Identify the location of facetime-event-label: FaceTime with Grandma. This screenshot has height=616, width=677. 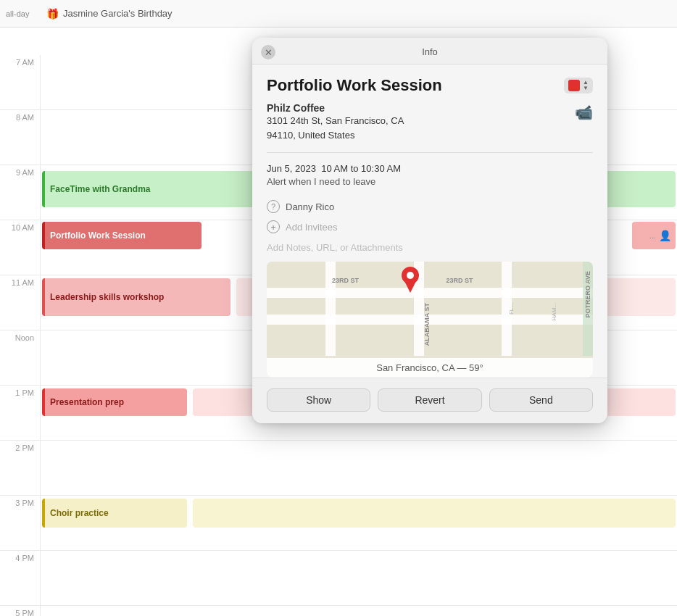
(100, 189).